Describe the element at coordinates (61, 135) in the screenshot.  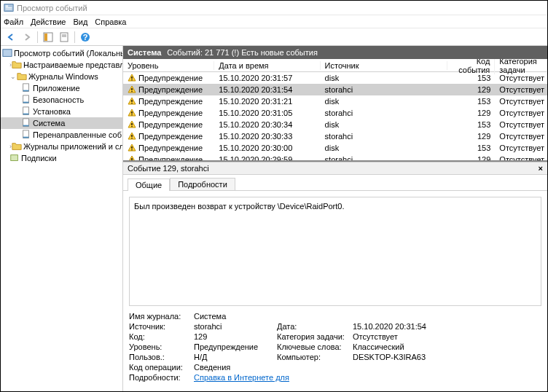
I see `tree-forwarded-log: Перенаправленные соб` at that location.